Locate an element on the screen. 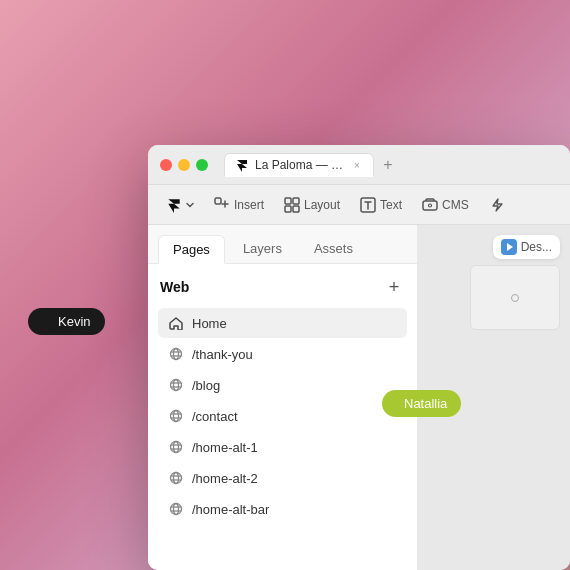 This screenshot has width=570, height=570. tab-layers: Layers is located at coordinates (262, 249).